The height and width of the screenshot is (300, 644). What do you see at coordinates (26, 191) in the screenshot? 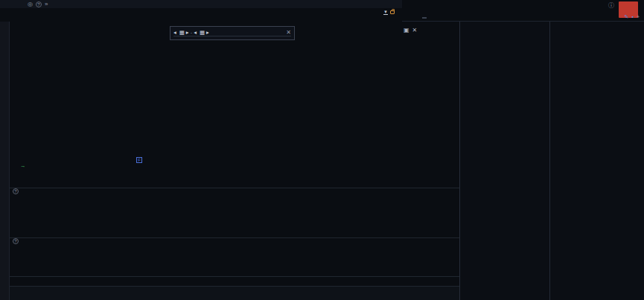
I see `volume-indicator-label: ?` at bounding box center [26, 191].